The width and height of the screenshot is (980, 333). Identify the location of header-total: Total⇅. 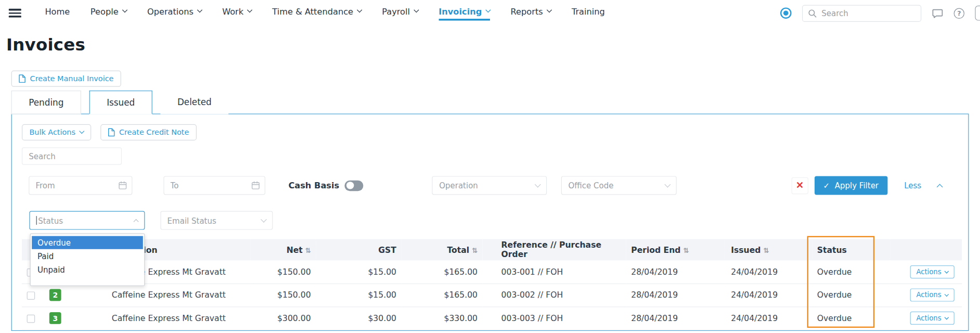
(442, 250).